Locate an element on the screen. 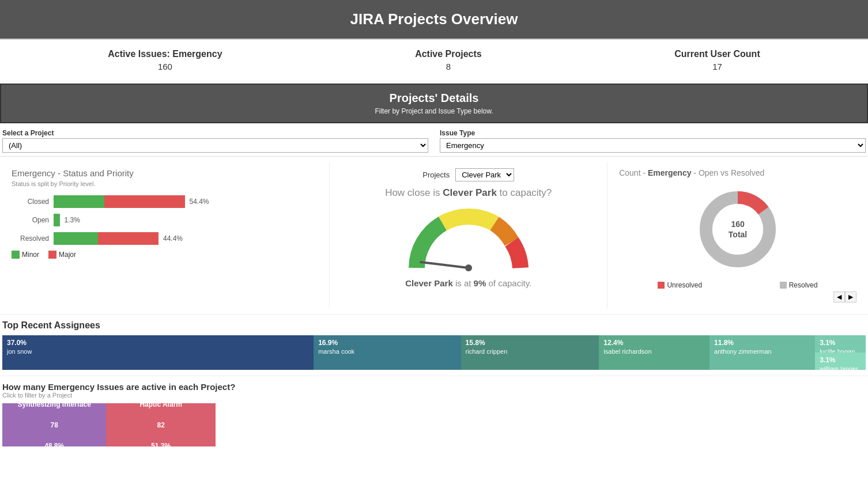 The image size is (868, 477). panel-right: Count - Emergency - Open vs Resolved 160… is located at coordinates (738, 235).